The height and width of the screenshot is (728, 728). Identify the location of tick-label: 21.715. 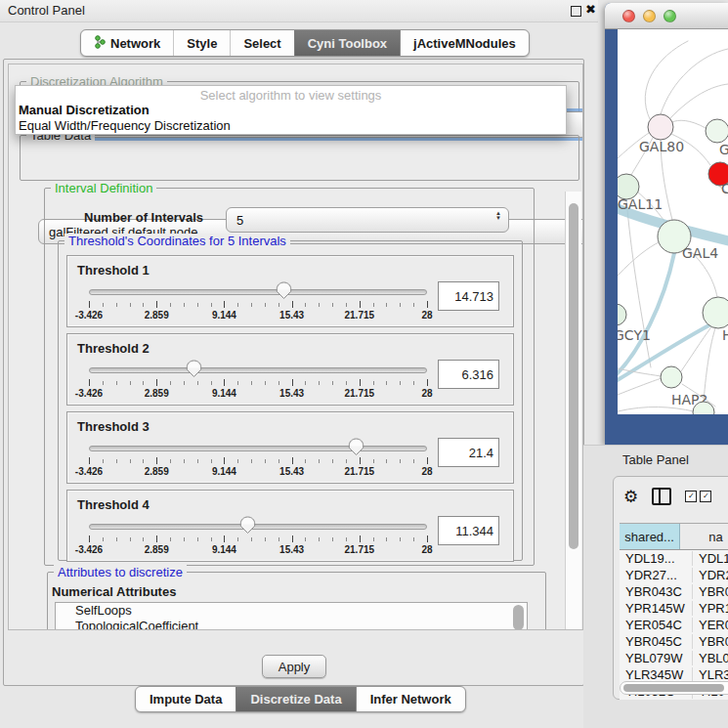
(360, 471).